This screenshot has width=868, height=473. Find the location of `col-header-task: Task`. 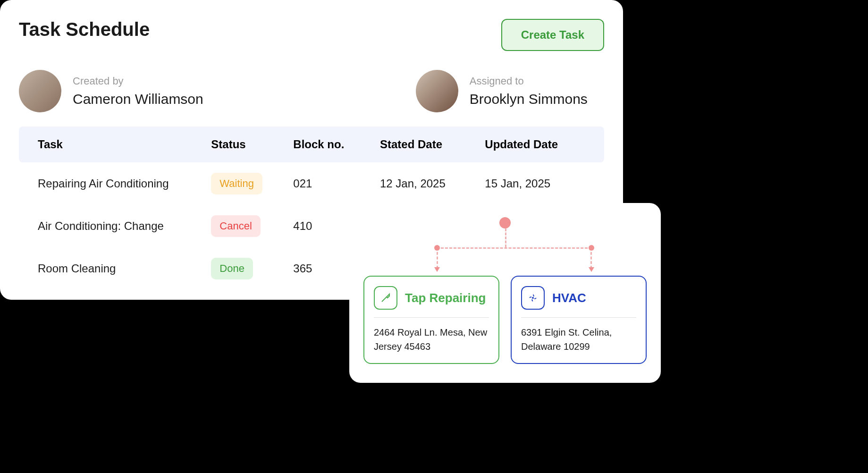

col-header-task: Task is located at coordinates (125, 144).